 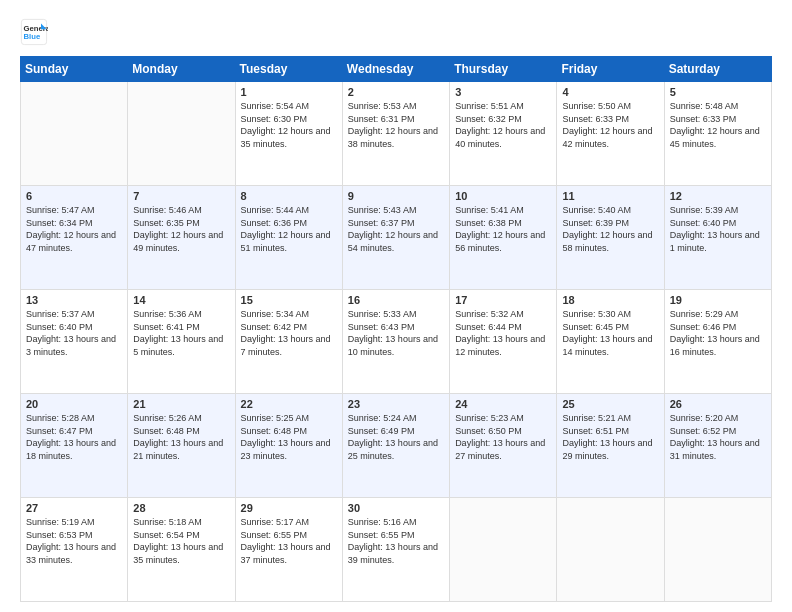 What do you see at coordinates (504, 70) in the screenshot?
I see `calendar-header-thursday: Thursday` at bounding box center [504, 70].